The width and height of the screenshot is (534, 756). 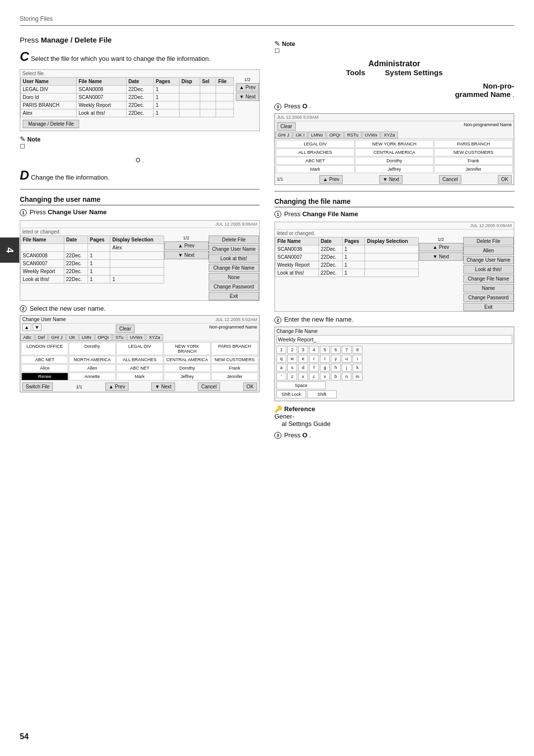 What do you see at coordinates (250, 387) in the screenshot?
I see `ok-btn: OK` at bounding box center [250, 387].